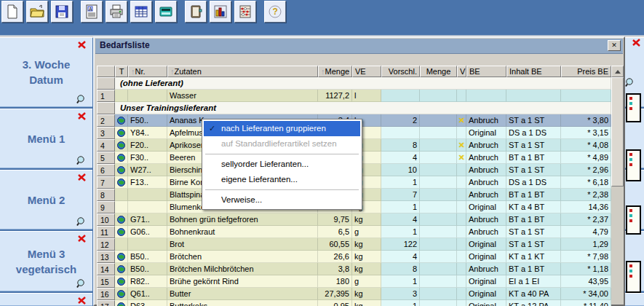  What do you see at coordinates (534, 71) in the screenshot?
I see `header-col-inhalt-be: Inhalt BE` at bounding box center [534, 71].